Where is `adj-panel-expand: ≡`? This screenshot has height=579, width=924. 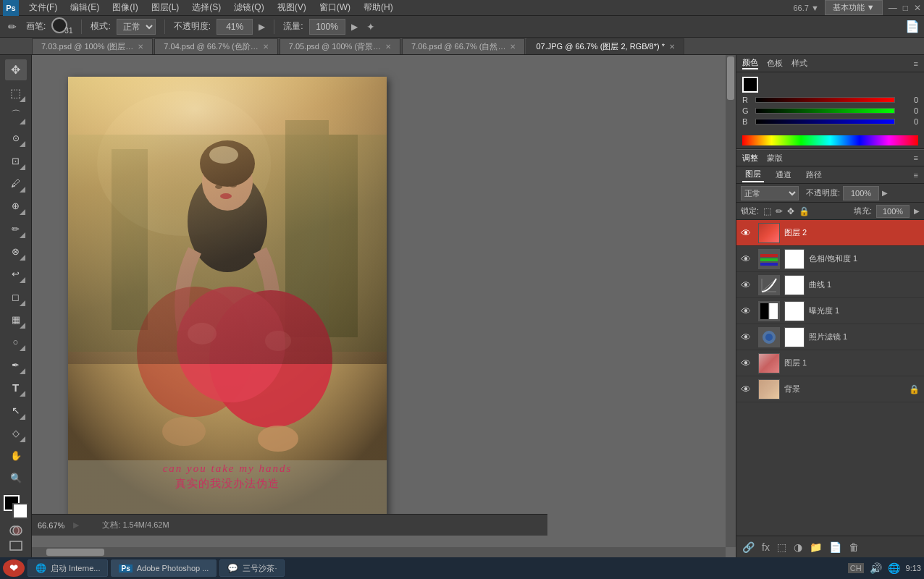 adj-panel-expand: ≡ is located at coordinates (916, 158).